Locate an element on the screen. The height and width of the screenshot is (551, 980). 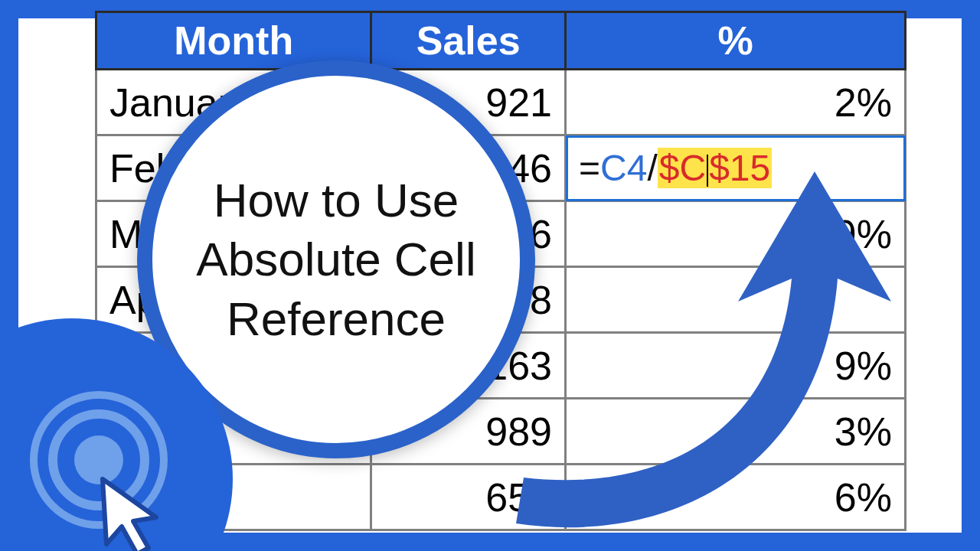
formula-edit-cell: =C4/$C$15 is located at coordinates (736, 168).